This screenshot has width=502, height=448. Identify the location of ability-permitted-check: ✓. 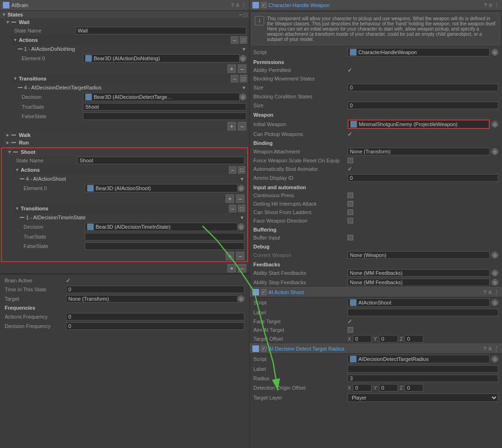
(350, 70).